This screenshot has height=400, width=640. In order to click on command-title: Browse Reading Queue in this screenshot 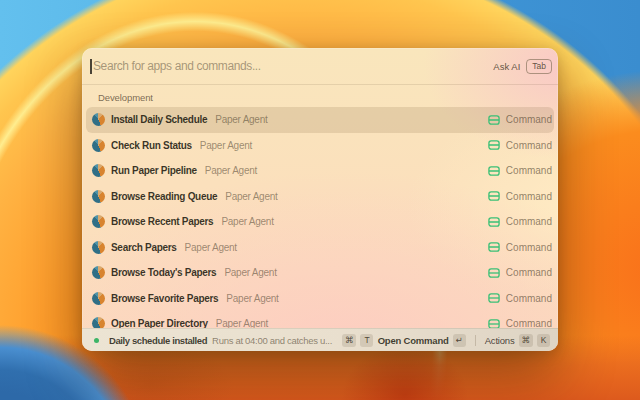, I will do `click(164, 196)`.